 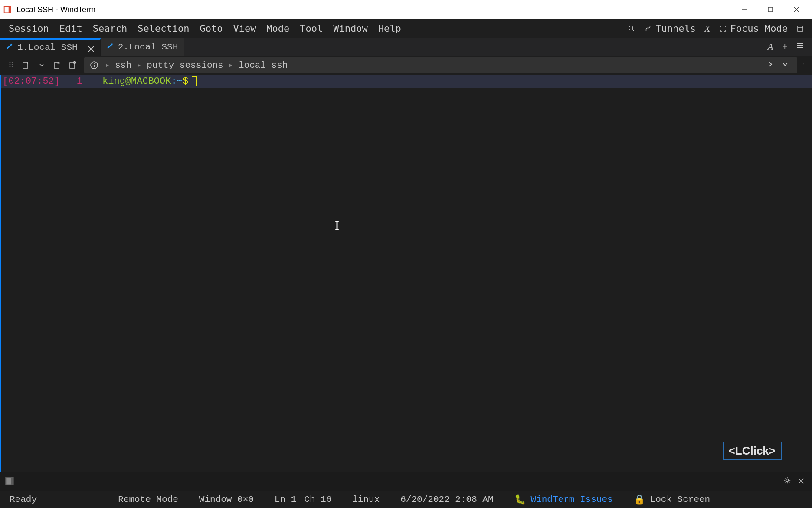 I want to click on gear-icon, so click(x=787, y=482).